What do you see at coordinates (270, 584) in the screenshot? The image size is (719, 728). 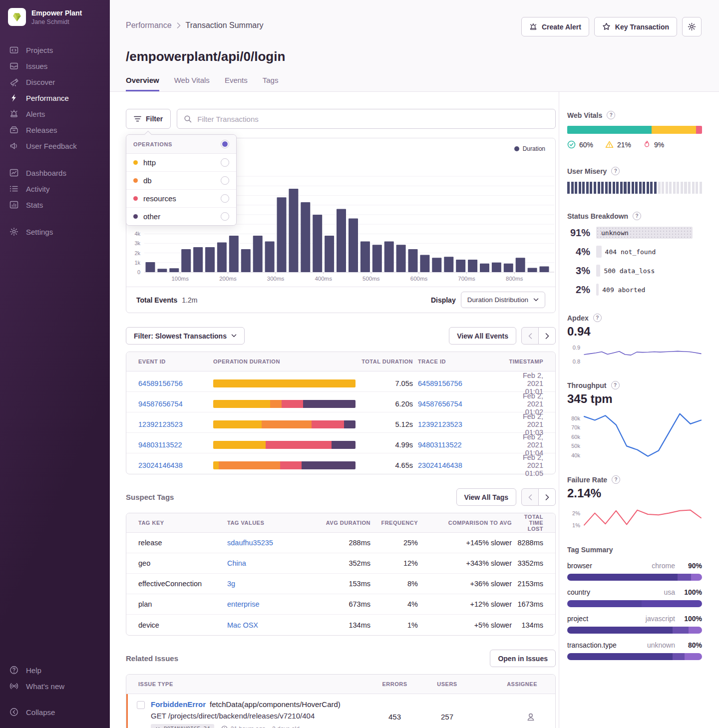 I see `tag-value-link: 3g` at bounding box center [270, 584].